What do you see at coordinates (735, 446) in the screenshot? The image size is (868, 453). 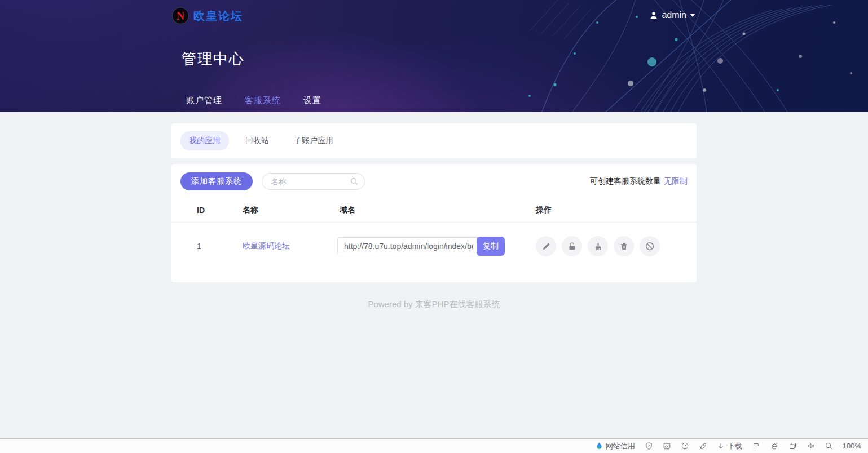 I see `download-label: 下载` at bounding box center [735, 446].